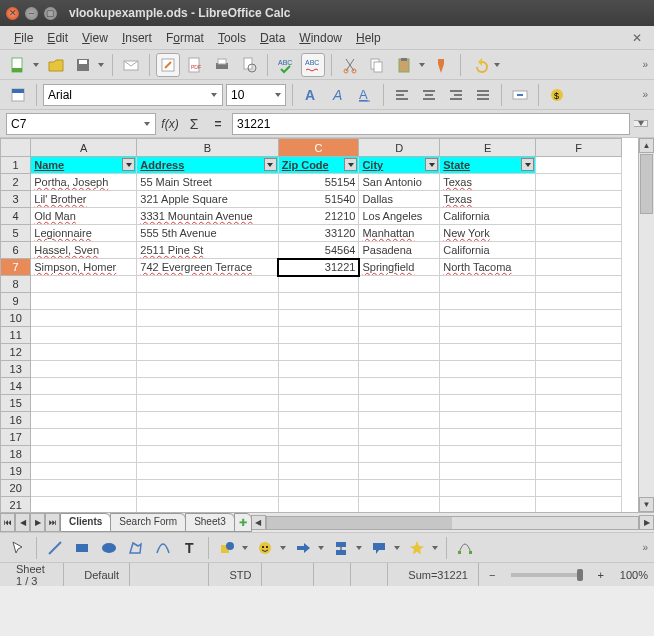  What do you see at coordinates (185, 38) in the screenshot?
I see `menu-format: Format` at bounding box center [185, 38].